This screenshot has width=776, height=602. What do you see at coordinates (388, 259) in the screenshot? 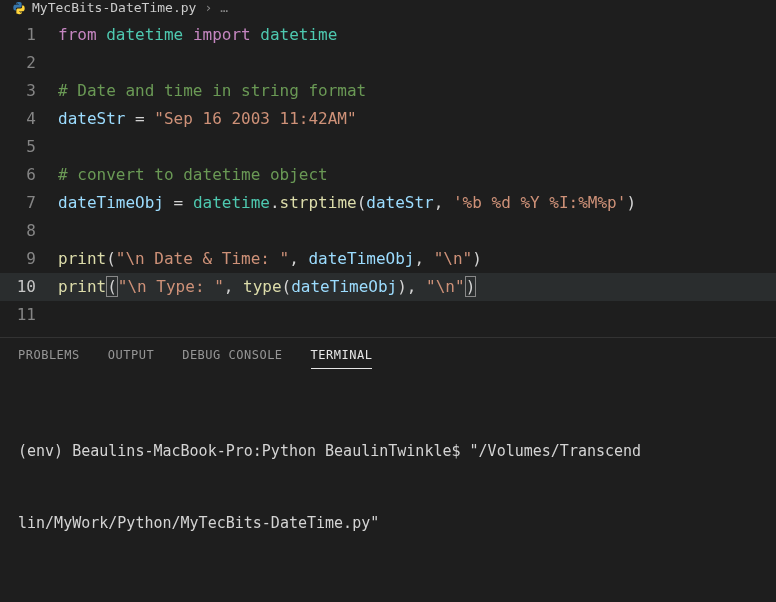
I see `code-line: 9 print("\n Date & Time: ", dateTimeObj,…` at bounding box center [388, 259].